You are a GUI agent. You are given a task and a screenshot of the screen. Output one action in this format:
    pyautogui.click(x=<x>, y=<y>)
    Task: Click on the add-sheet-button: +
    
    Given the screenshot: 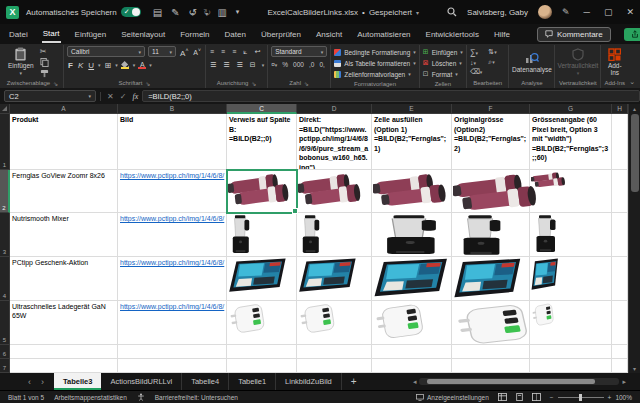 What is the action you would take?
    pyautogui.click(x=354, y=382)
    